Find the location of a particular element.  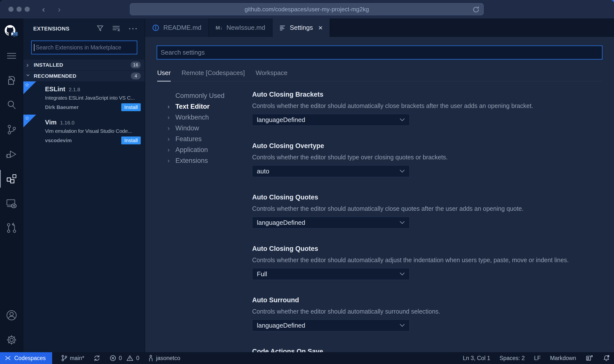

setting-row-auto-closing-overtype: Auto Closing Overtype Controls whether t… is located at coordinates (427, 159).